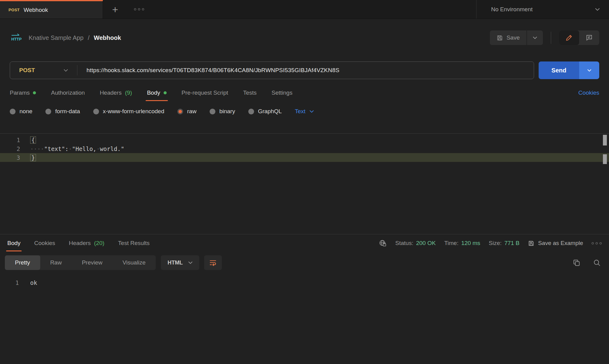 This screenshot has width=609, height=364. Describe the element at coordinates (134, 243) in the screenshot. I see `response-tab-test-results: Test Results` at that location.